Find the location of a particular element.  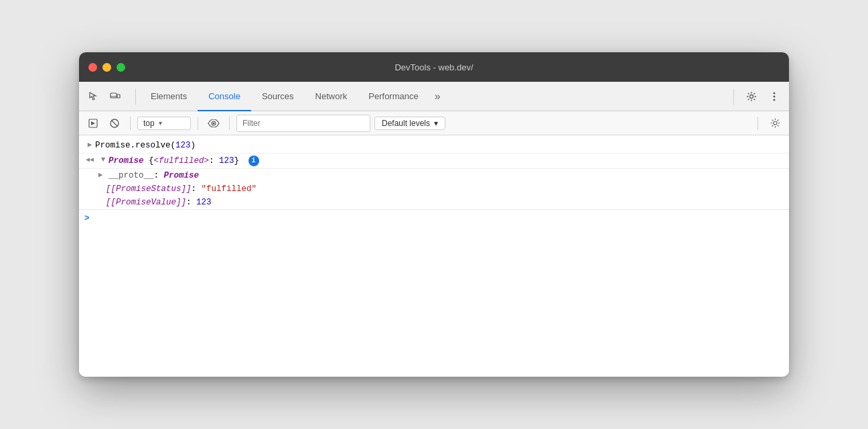

tab-performance: Performance is located at coordinates (393, 97).